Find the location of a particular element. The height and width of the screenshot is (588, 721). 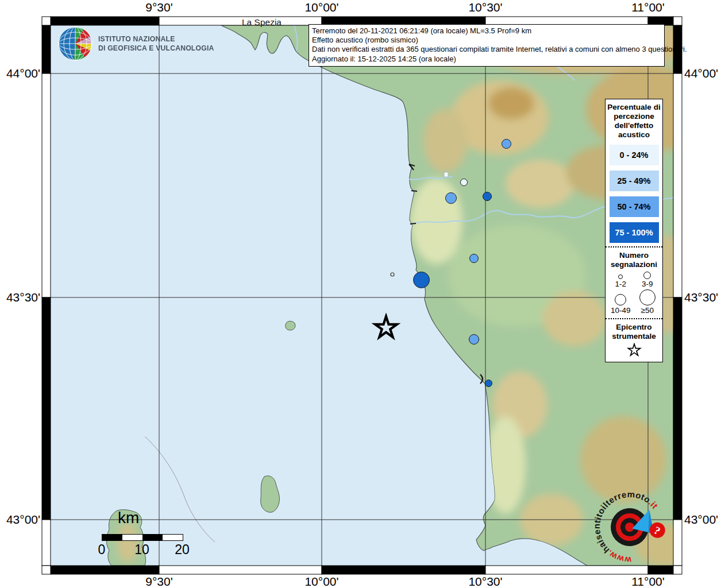

ingv-line2: DI GEOFISICA E VULCANOLOGIA is located at coordinates (156, 48).